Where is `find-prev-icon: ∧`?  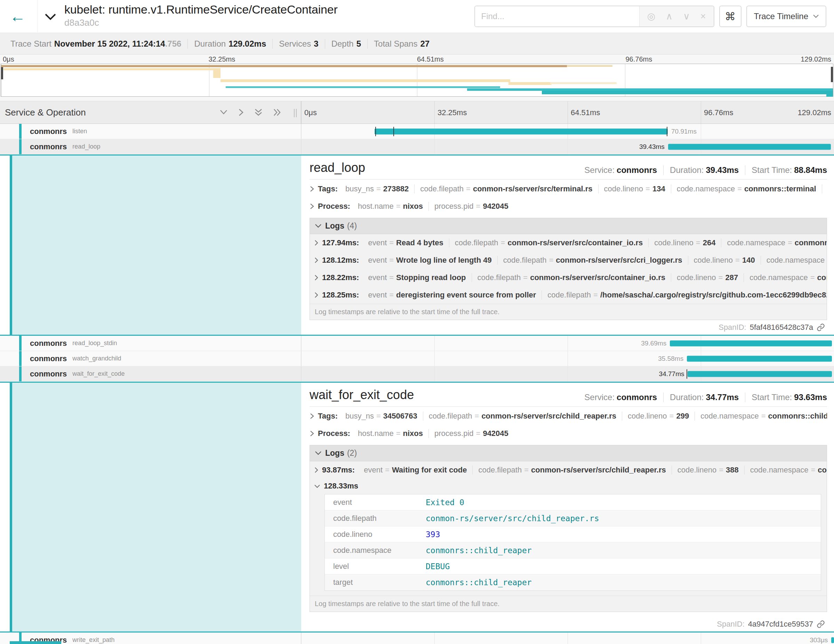
find-prev-icon: ∧ is located at coordinates (669, 16).